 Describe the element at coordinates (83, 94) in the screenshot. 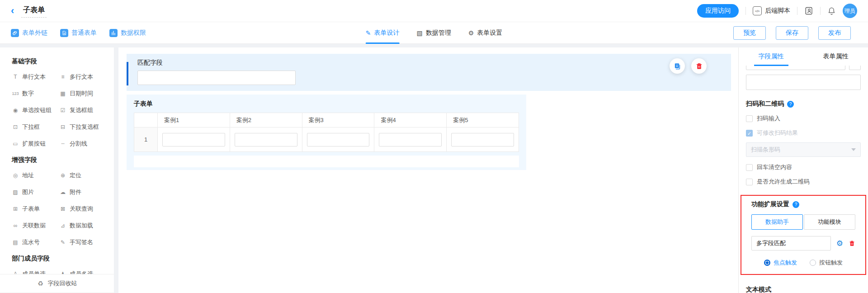

I see `field-item: ▦日期时间` at that location.